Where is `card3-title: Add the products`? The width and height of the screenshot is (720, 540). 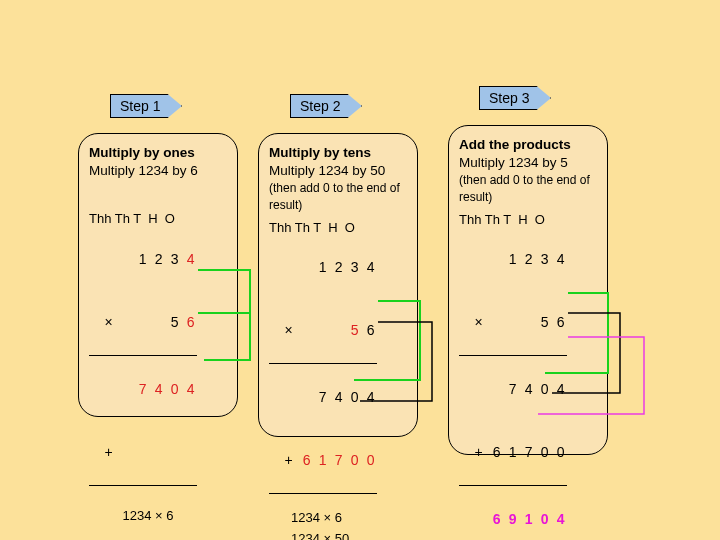
card3-title: Add the products is located at coordinates (528, 145).